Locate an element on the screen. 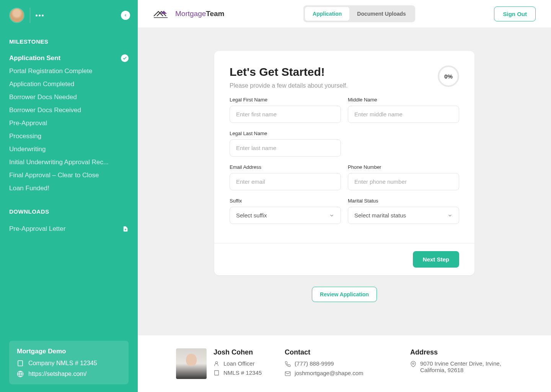  suffix-label: Suffix is located at coordinates (285, 201).